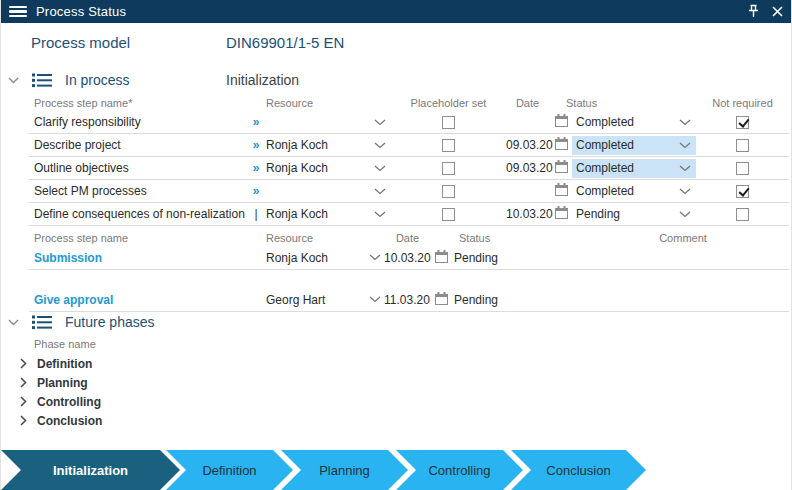 Image resolution: width=792 pixels, height=490 pixels. What do you see at coordinates (448, 103) in the screenshot?
I see `col-header-placeholder: Placeholder set` at bounding box center [448, 103].